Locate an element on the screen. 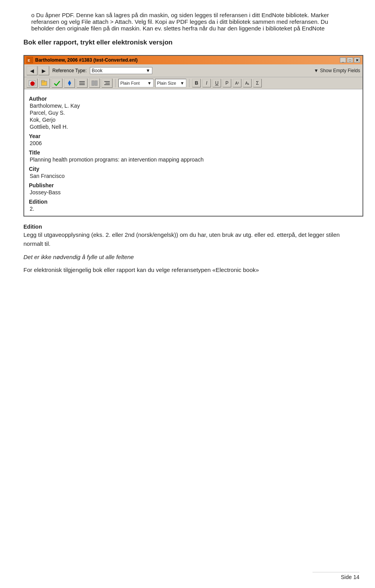 Image resolution: width=375 pixels, height=588 pixels. forward-arrow-button: ▶ is located at coordinates (44, 71).